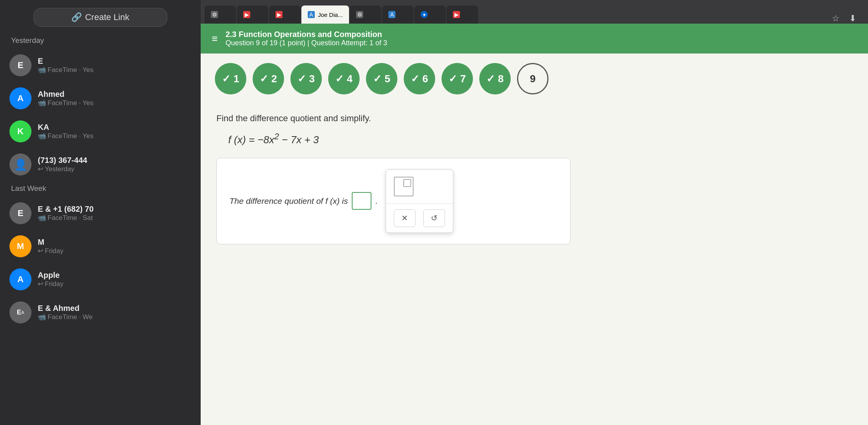  I want to click on list-item: A Apple ↩ Friday, so click(100, 279).